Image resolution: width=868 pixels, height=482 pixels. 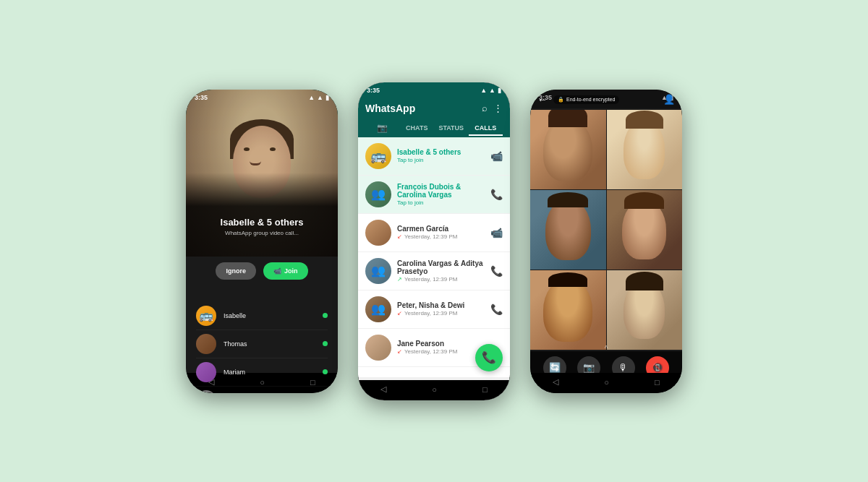 What do you see at coordinates (498, 108) in the screenshot?
I see `more-menu-icon: ⋮` at bounding box center [498, 108].